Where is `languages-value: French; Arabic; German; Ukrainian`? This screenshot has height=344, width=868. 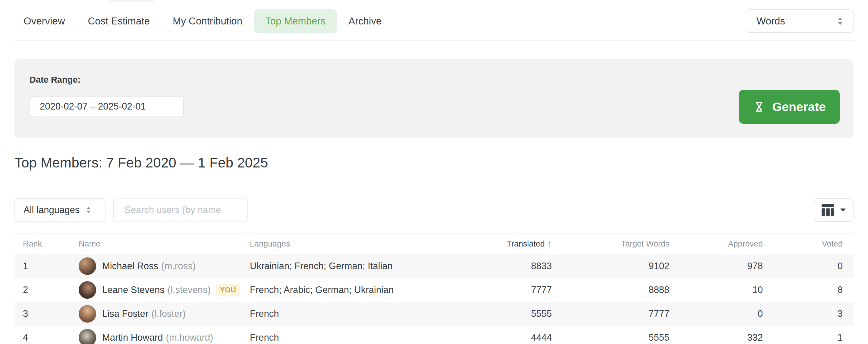 languages-value: French; Arabic; German; Ukrainian is located at coordinates (347, 290).